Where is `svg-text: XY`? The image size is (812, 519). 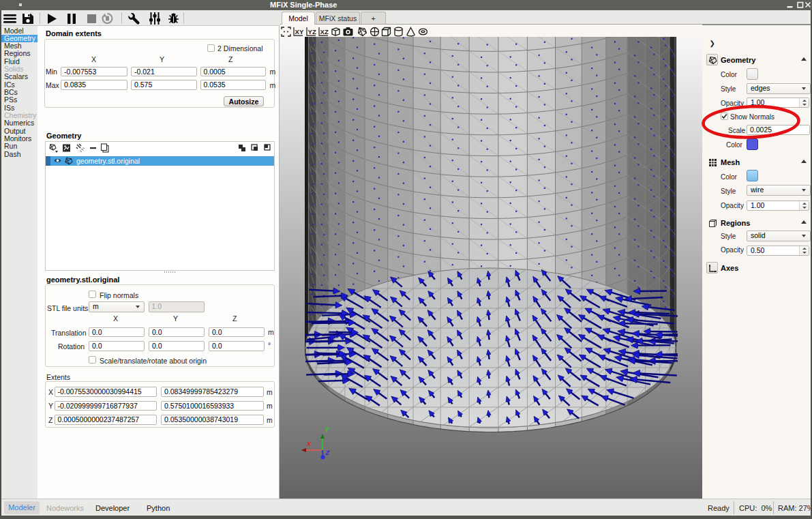
svg-text: XY is located at coordinates (299, 31).